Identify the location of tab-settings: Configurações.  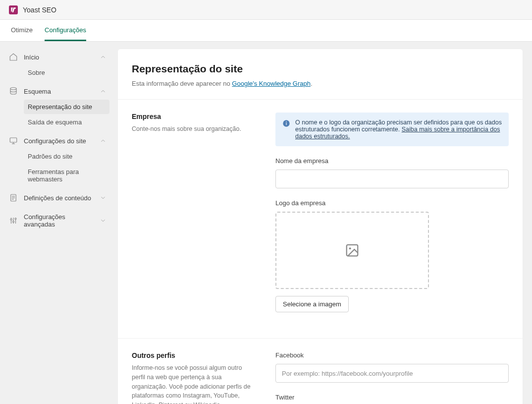
(65, 31).